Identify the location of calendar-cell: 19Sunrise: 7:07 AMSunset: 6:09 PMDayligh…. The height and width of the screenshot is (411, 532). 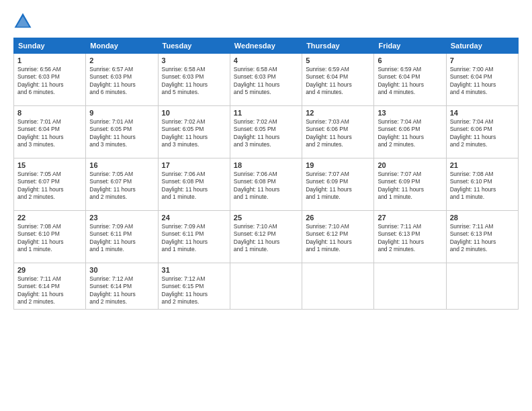
(339, 185).